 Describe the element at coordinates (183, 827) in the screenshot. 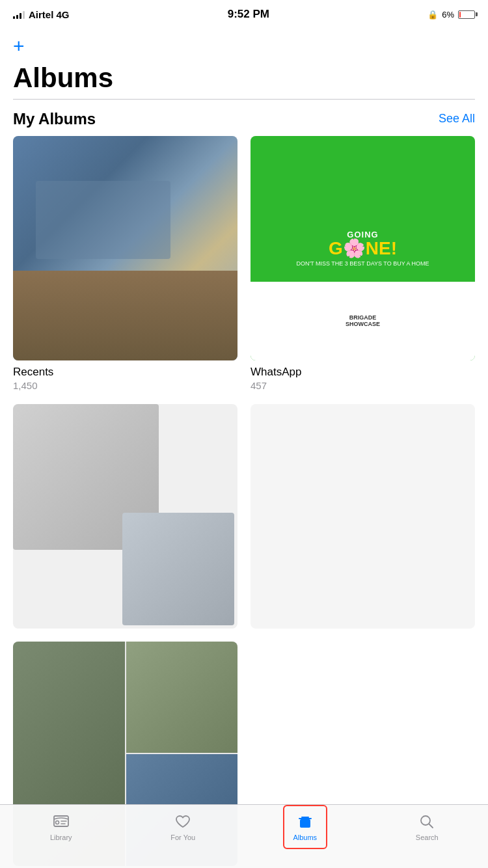

I see `tab-for-you: For You` at that location.